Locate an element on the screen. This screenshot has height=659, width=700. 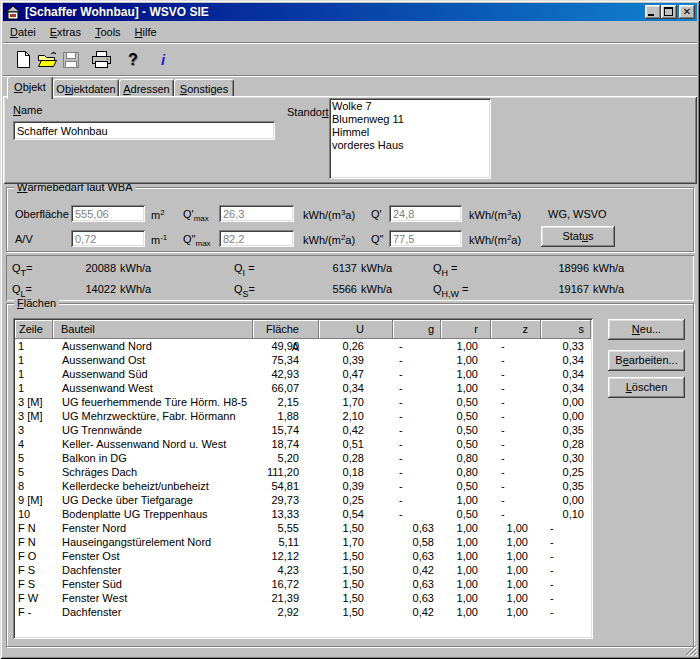
save-icon is located at coordinates (71, 60).